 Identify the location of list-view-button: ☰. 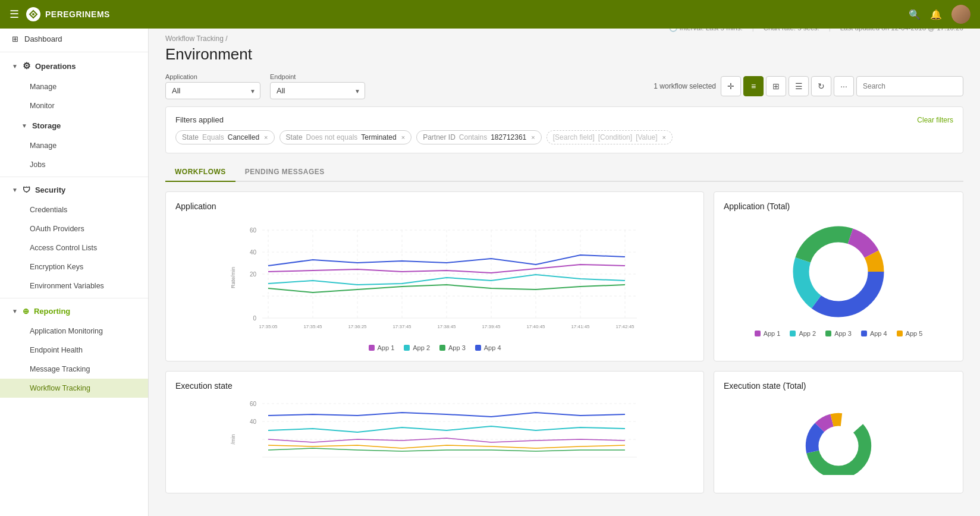
(799, 86).